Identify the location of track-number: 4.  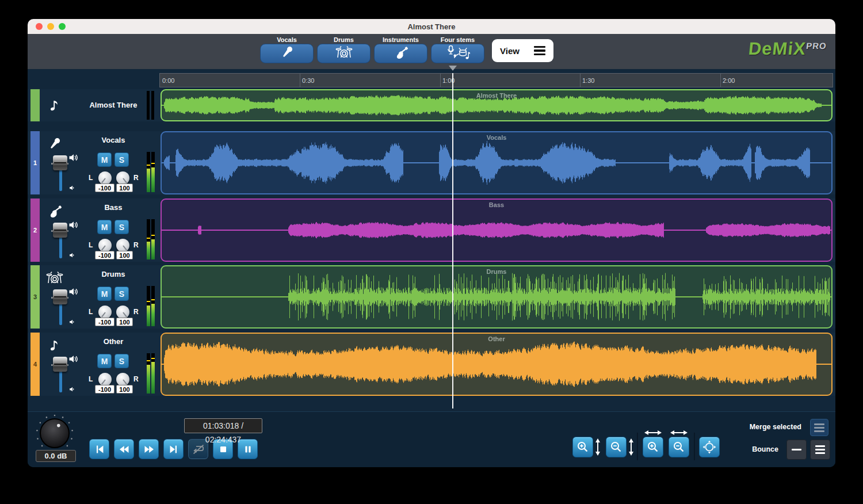
(35, 364).